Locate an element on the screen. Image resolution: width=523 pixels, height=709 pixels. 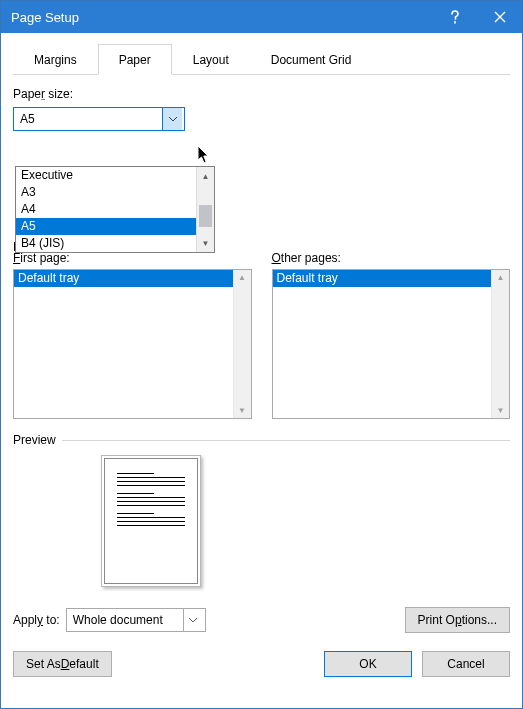
paper-size-dropdown-list: Executive A3 A4 A5 B4 (JIS) ▲ ▼ is located at coordinates (115, 210).